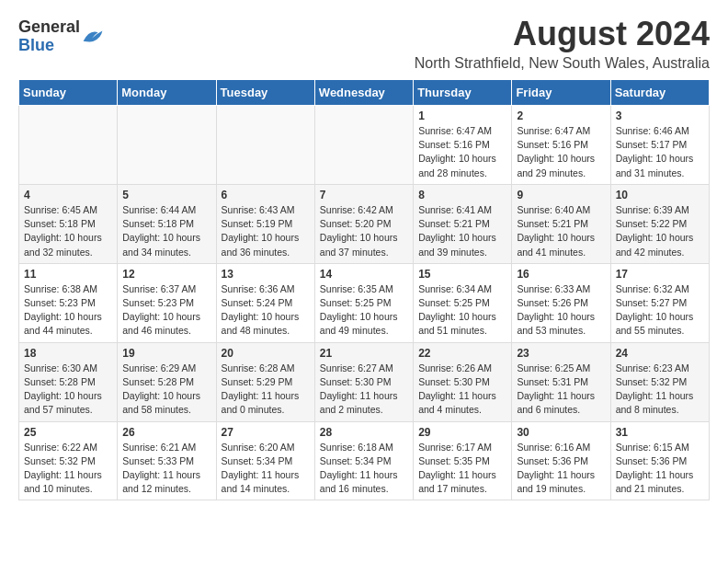 This screenshot has height=563, width=728. I want to click on cell-content: Sunrise: 6:45 AM Sunset: 5:18 PM Dayligh…, so click(68, 232).